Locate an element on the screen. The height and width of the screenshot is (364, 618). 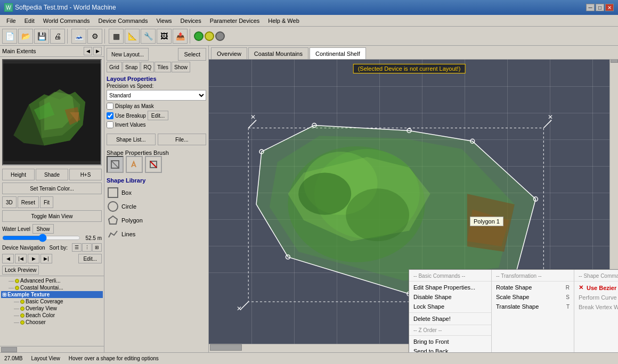
nav-tree-view: ⋮ is located at coordinates (87, 247).